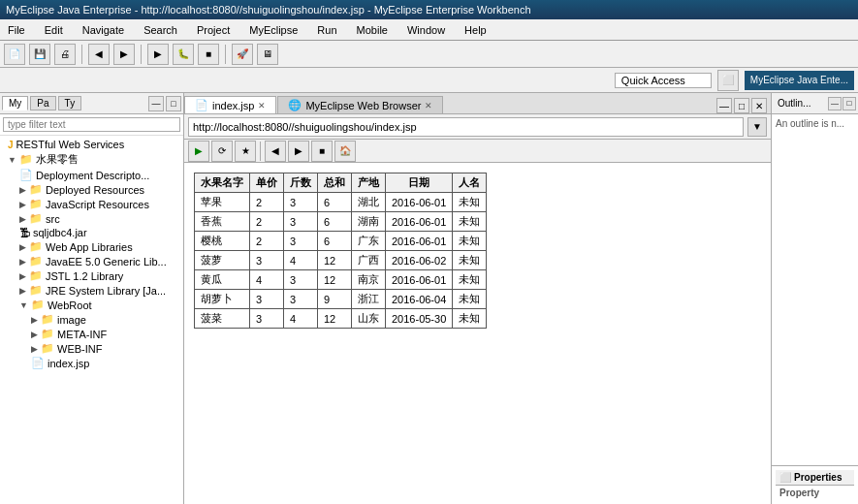 The height and width of the screenshot is (504, 858). I want to click on filter-input, so click(91, 124).